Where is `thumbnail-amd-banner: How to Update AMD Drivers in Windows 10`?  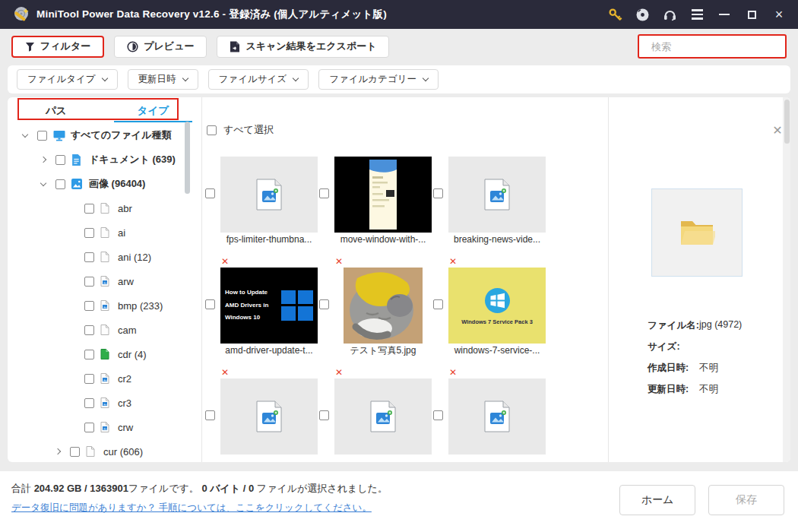 thumbnail-amd-banner: How to Update AMD Drivers in Windows 10 is located at coordinates (269, 306).